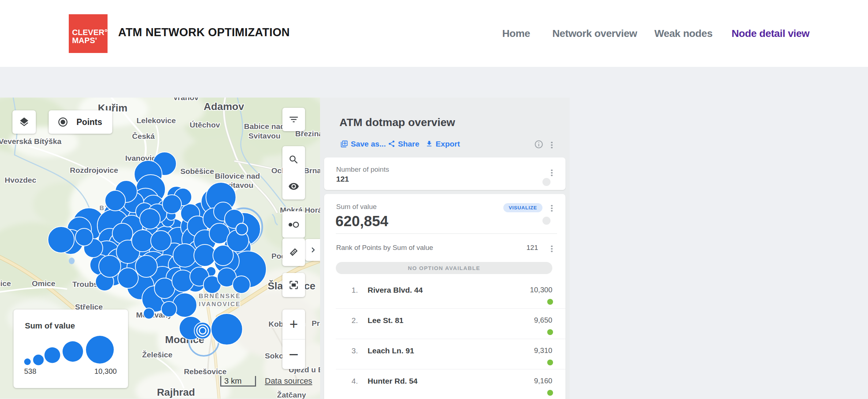 The height and width of the screenshot is (399, 868). Describe the element at coordinates (220, 304) in the screenshot. I see `svg-text: IVANOVICE` at that location.